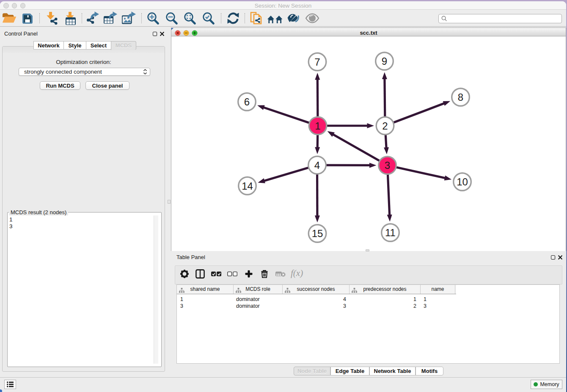 The height and width of the screenshot is (392, 567). I want to click on svg-text: 10, so click(462, 182).